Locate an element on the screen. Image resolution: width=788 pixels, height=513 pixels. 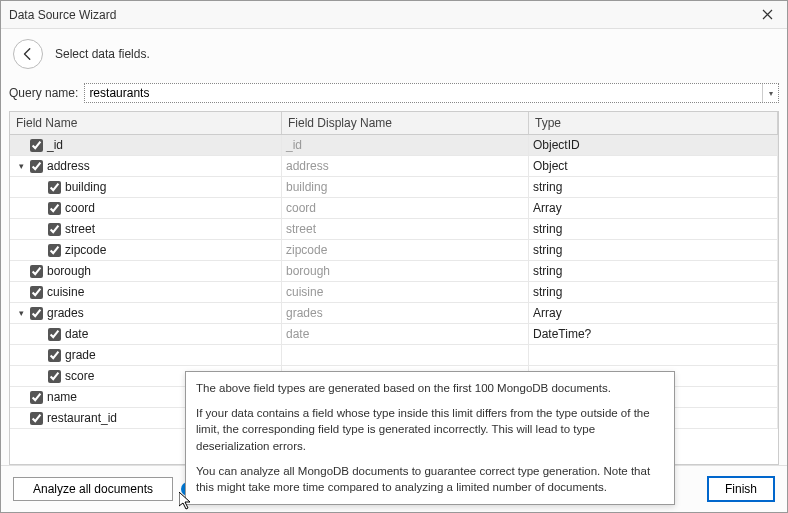
table-row: coordcoordArray is located at coordinates (394, 208).